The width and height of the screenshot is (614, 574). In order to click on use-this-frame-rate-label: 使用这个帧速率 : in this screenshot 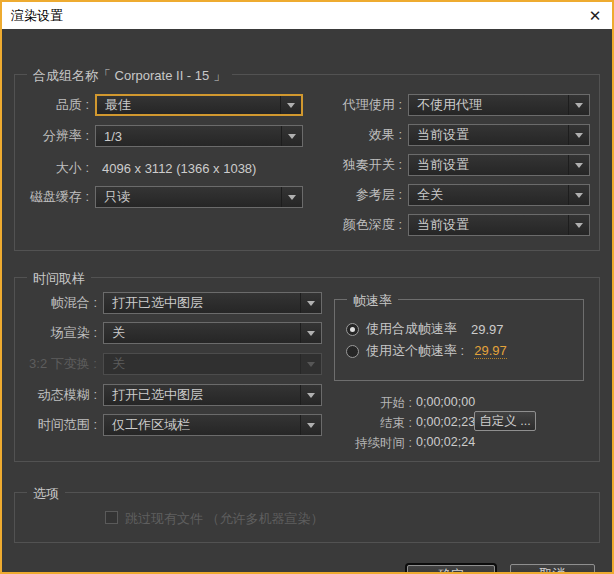, I will do `click(415, 351)`.